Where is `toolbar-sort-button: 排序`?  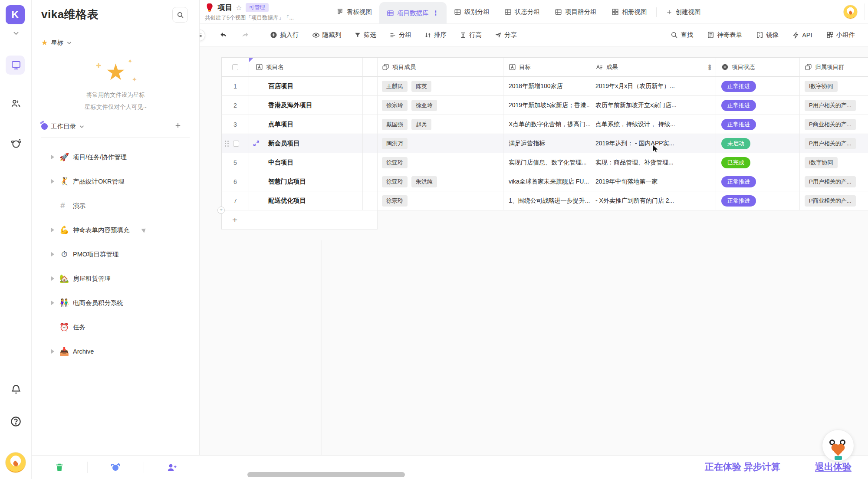 toolbar-sort-button: 排序 is located at coordinates (436, 35).